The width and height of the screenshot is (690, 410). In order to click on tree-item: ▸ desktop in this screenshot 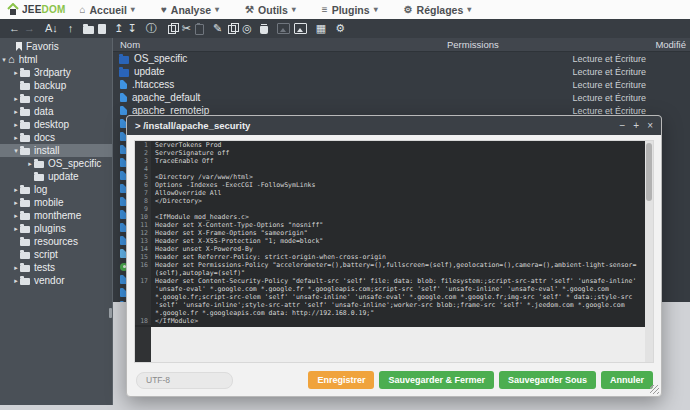, I will do `click(56, 124)`.